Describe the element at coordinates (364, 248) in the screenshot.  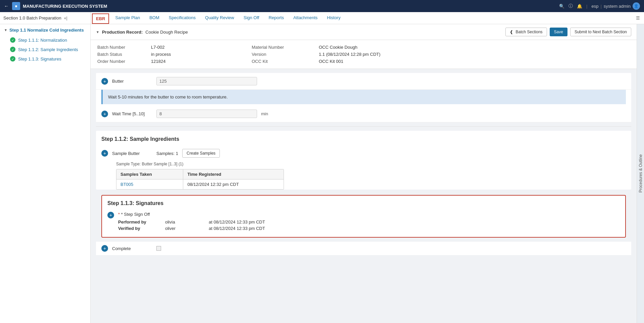
I see `complete-row: + Complete` at that location.